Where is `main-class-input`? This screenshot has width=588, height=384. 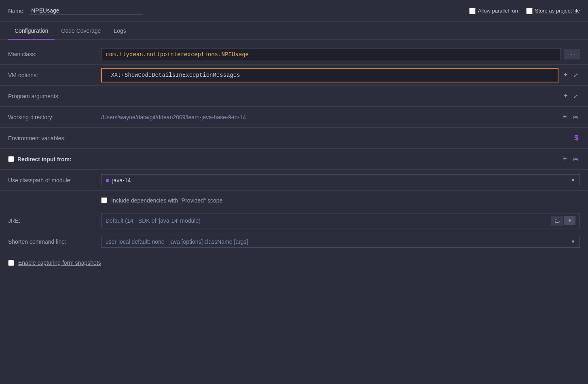 main-class-input is located at coordinates (331, 54).